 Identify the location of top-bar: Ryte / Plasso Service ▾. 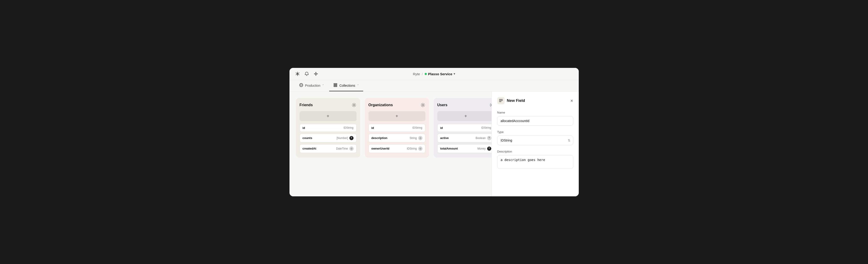
(434, 74).